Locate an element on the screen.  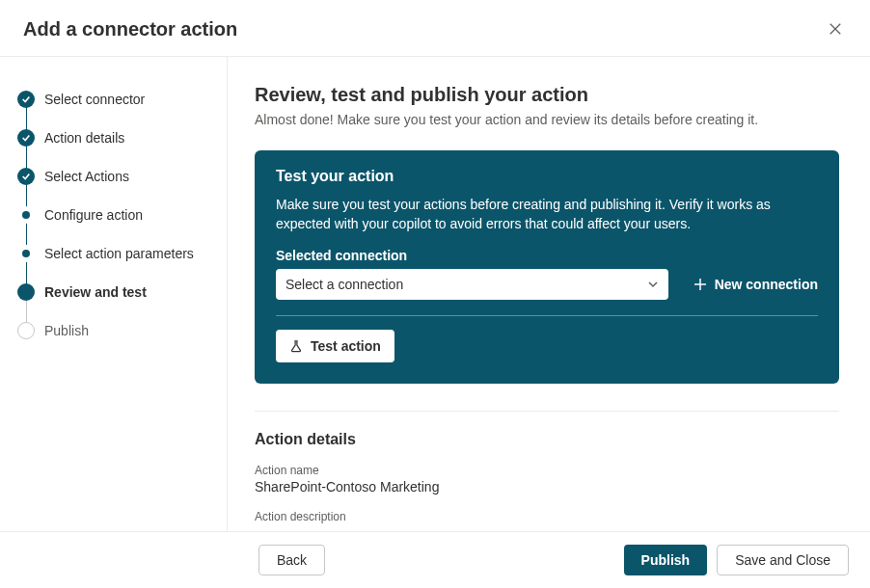
current-step-icon is located at coordinates (26, 292).